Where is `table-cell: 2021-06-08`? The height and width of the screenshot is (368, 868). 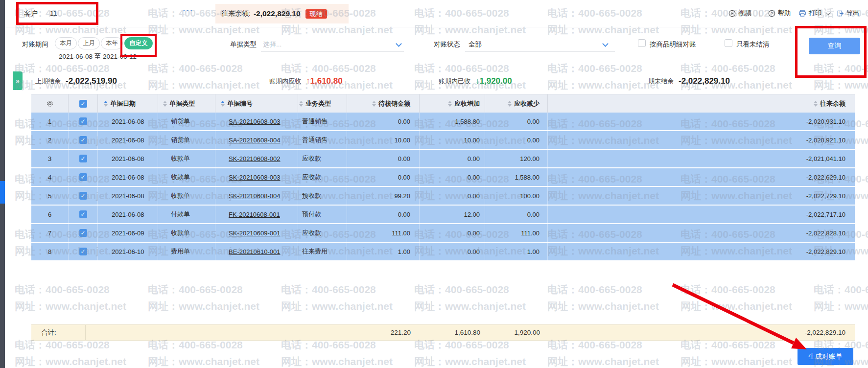 table-cell: 2021-06-08 is located at coordinates (128, 177).